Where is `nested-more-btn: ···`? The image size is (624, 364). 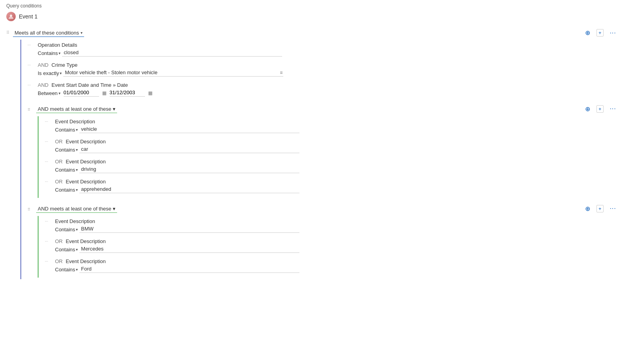
nested-more-btn: ··· is located at coordinates (613, 109).